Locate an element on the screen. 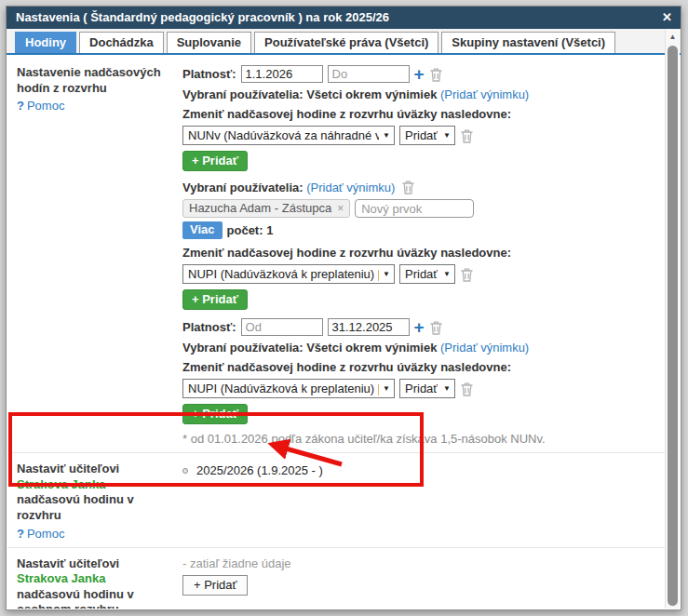 The height and width of the screenshot is (616, 688). tab-skupiny-nastaveni: Skupiny nastavení (Všetci) is located at coordinates (529, 43).